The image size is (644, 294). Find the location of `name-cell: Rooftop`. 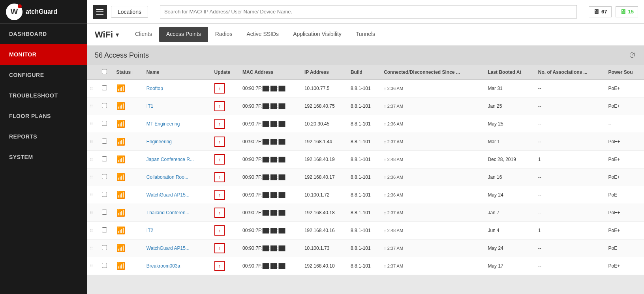

name-cell: Rooftop is located at coordinates (177, 88).